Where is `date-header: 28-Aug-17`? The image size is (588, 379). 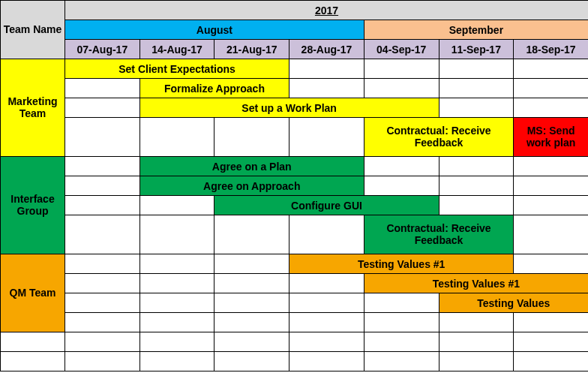
date-header: 28-Aug-17 is located at coordinates (327, 50).